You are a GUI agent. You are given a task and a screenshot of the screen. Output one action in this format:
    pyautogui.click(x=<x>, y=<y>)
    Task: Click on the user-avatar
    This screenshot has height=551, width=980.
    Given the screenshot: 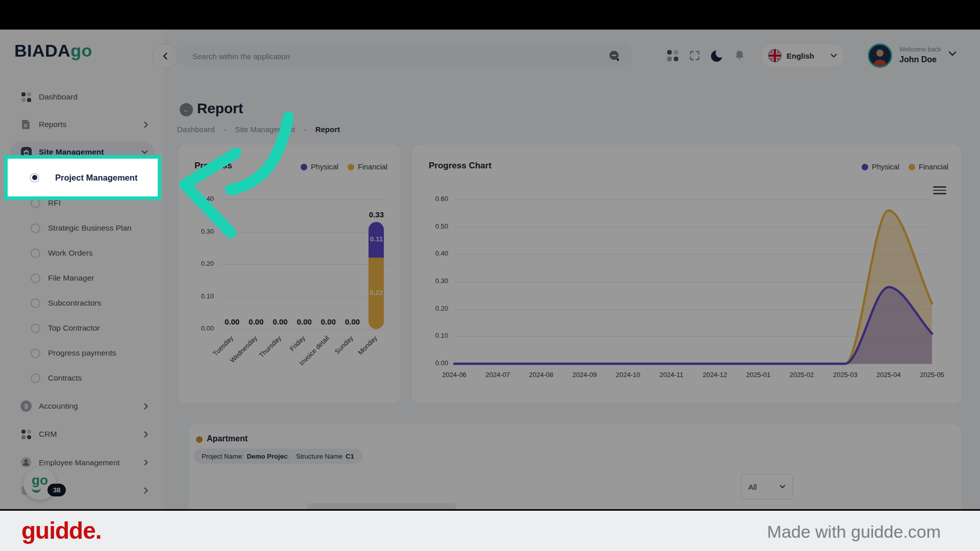 What is the action you would take?
    pyautogui.click(x=880, y=56)
    